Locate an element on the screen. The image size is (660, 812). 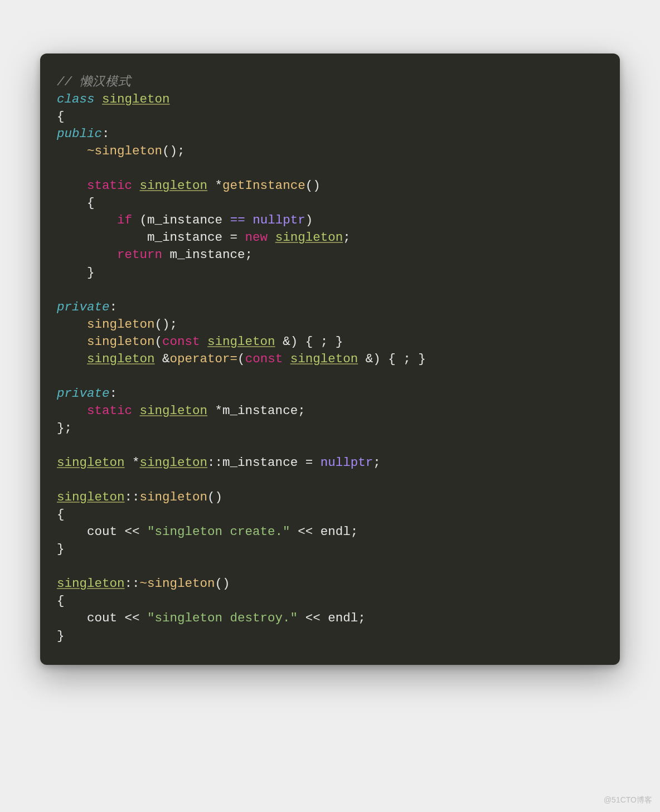
type-singleton3: singleton is located at coordinates (324, 359).